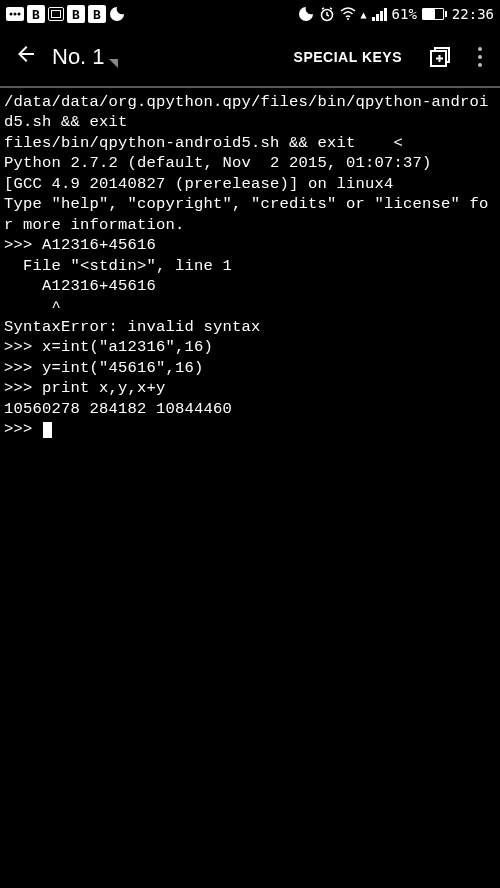 Image resolution: width=500 pixels, height=888 pixels. I want to click on terminal-line: [GCC 4.9 20140827 (prerelease)] on linux…, so click(199, 184).